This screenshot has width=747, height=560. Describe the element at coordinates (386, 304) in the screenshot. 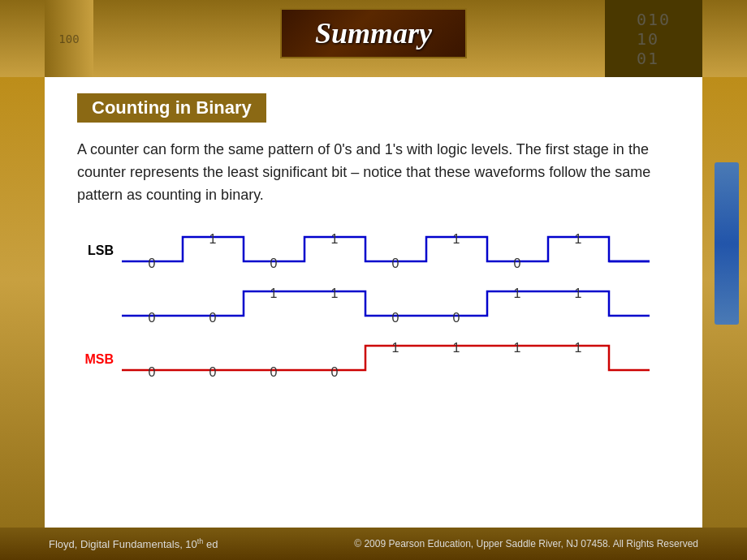

I see `mid-svg: 0 0 1 1 0 0 1 1` at that location.